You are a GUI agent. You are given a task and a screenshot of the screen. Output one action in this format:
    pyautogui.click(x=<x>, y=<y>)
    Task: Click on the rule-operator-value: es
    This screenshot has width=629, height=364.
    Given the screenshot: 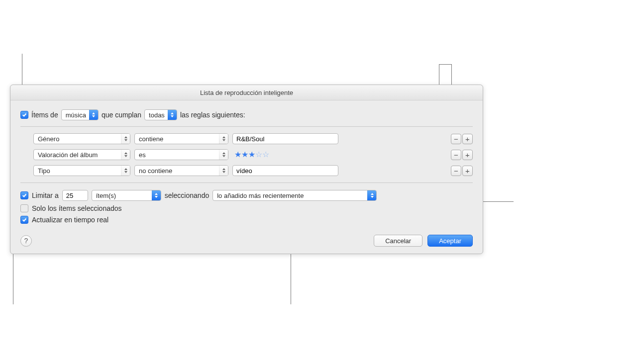 What is the action you would take?
    pyautogui.click(x=144, y=155)
    